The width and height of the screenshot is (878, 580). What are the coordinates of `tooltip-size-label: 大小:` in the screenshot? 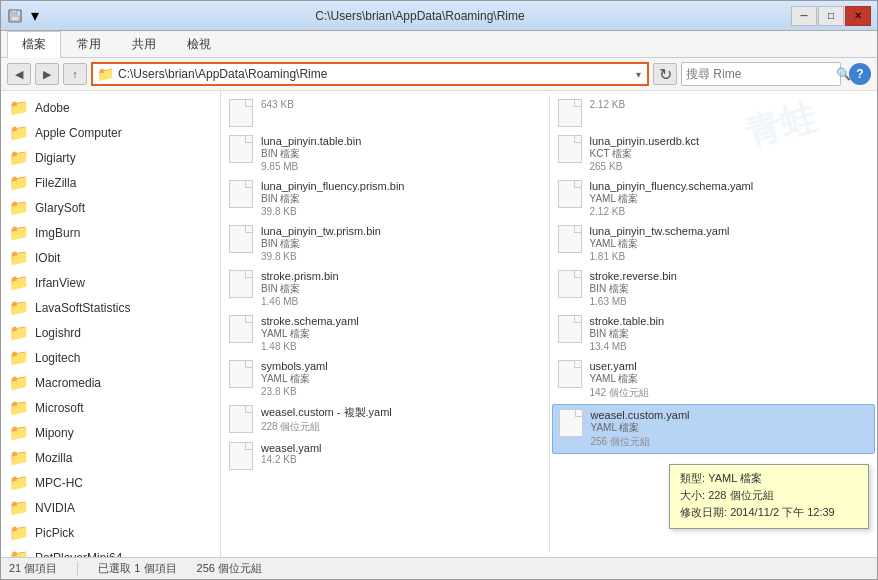 It's located at (692, 495).